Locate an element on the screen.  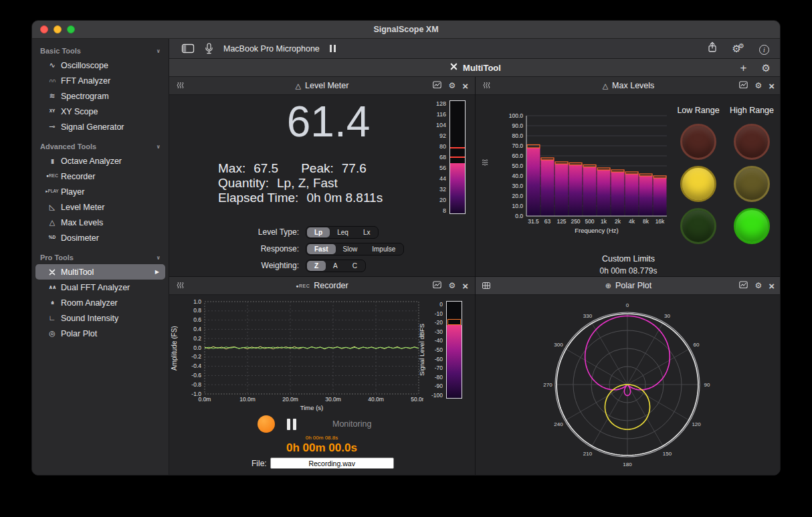
chart-text: 90.0 is located at coordinates (518, 126).